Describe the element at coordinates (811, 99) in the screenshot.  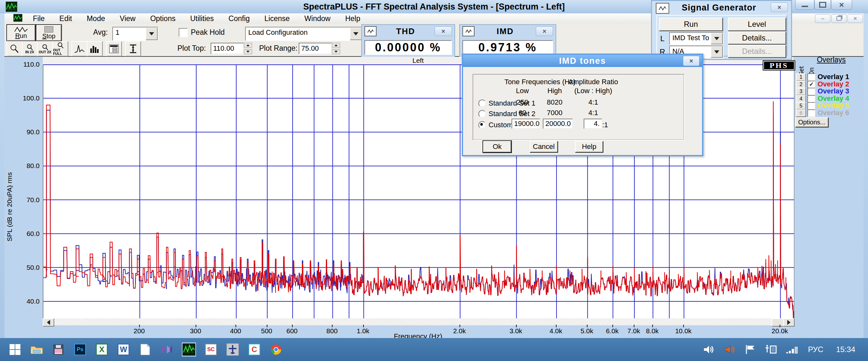
I see `overlay-4-on-checkbox` at that location.